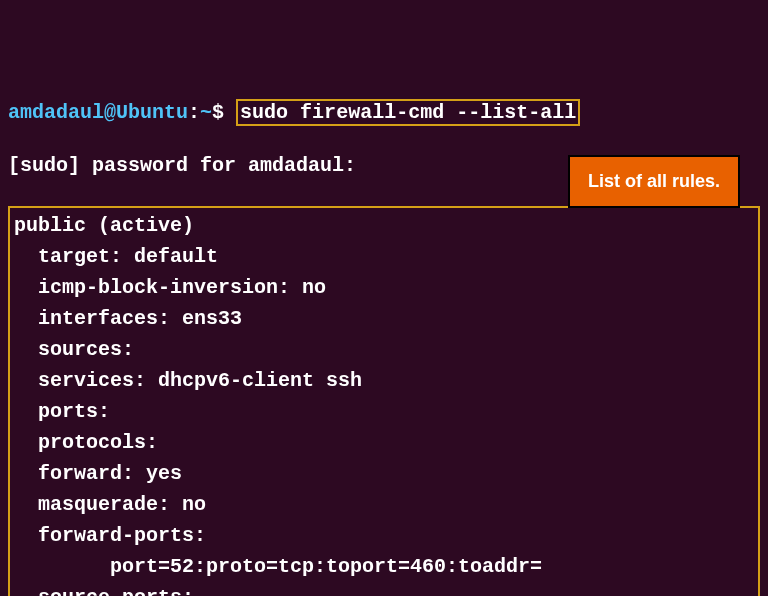  Describe the element at coordinates (384, 589) in the screenshot. I see `output-source-ports: source-ports:` at that location.